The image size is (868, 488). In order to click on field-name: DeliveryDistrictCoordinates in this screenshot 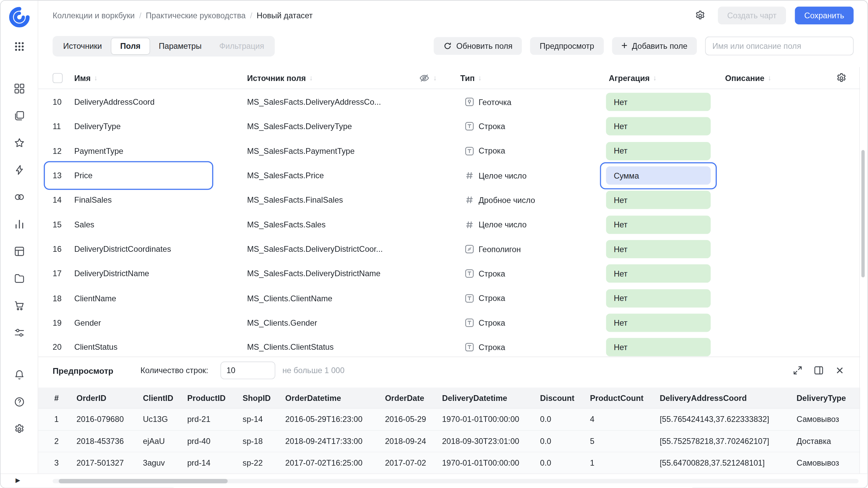, I will do `click(123, 249)`.